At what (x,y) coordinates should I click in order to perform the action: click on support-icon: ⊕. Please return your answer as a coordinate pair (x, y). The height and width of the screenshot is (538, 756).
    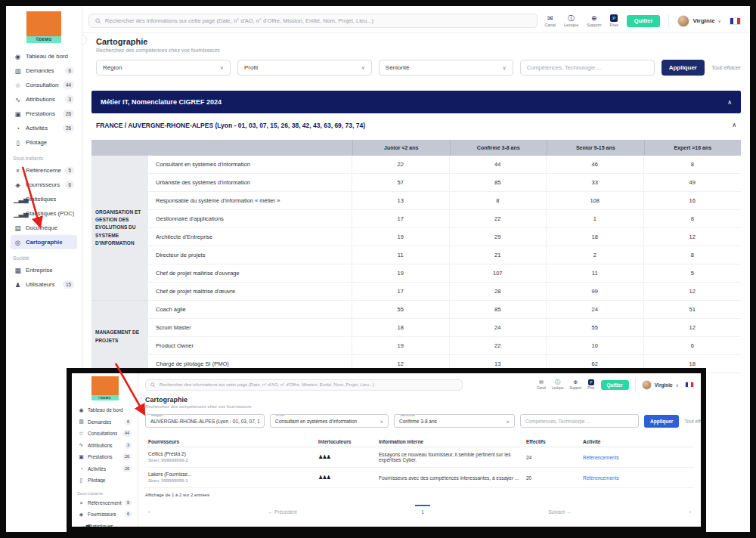
    Looking at the image, I should click on (575, 382).